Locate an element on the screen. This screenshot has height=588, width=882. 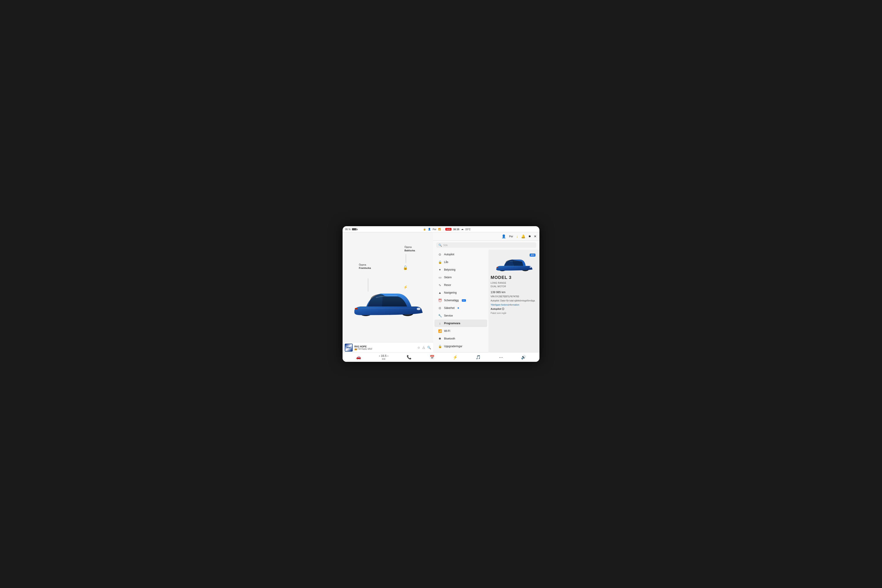
autopilot-icon: ⊙ is located at coordinates (440, 254).